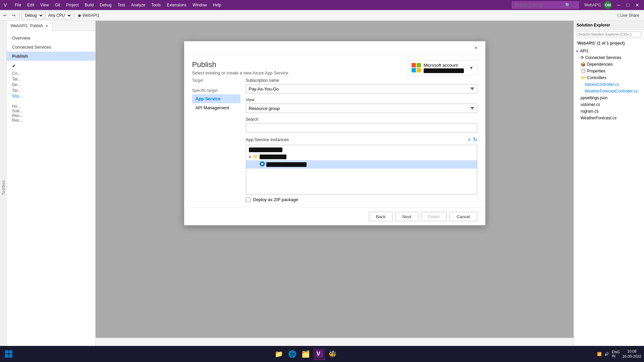  What do you see at coordinates (628, 15) in the screenshot?
I see `live-share-button: ⟨ Live Share` at bounding box center [628, 15].